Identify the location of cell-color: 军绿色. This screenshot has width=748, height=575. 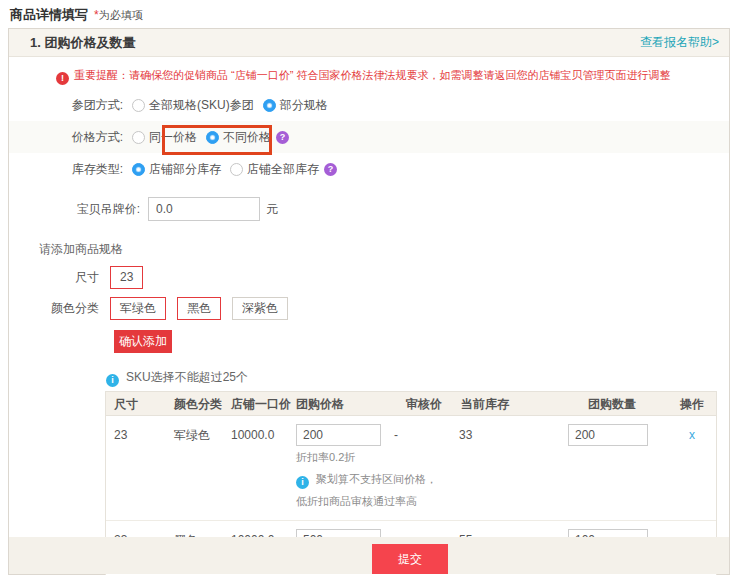
(202, 435).